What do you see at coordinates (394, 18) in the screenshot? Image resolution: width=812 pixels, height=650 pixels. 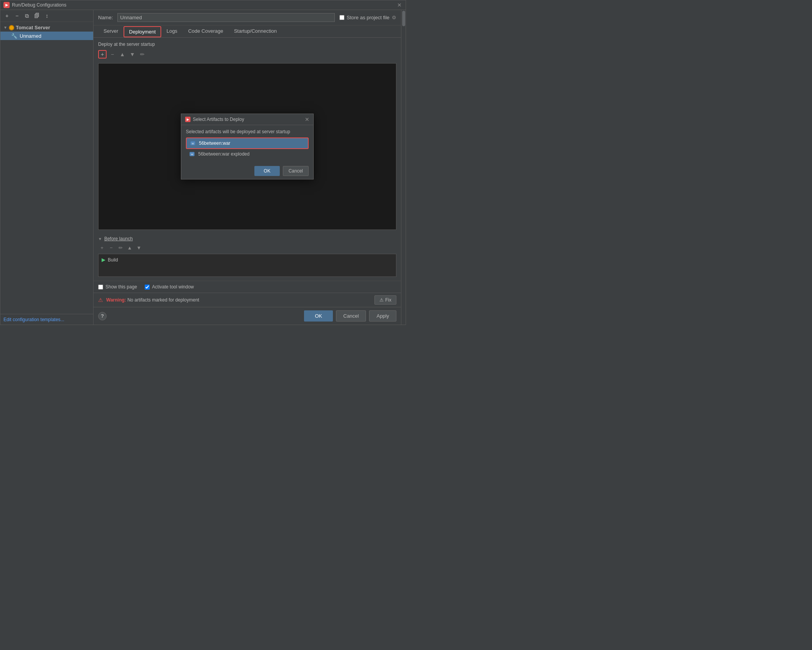 I see `gear-icon: ⚙` at bounding box center [394, 18].